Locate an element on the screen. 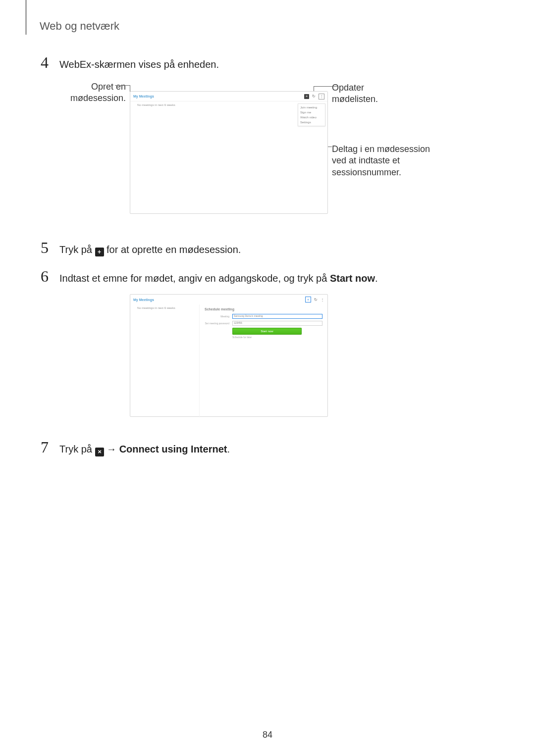 The image size is (535, 756). menu-item-settings: Settings is located at coordinates (312, 122).